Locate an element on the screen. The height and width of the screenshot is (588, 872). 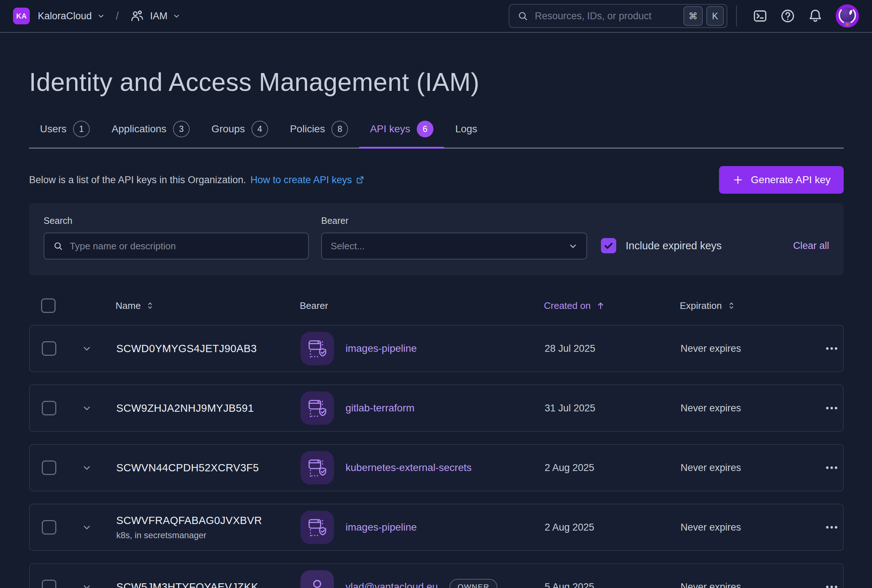
api-key-name: SCWVN44CPDH52XCRV3F5 is located at coordinates (208, 468).